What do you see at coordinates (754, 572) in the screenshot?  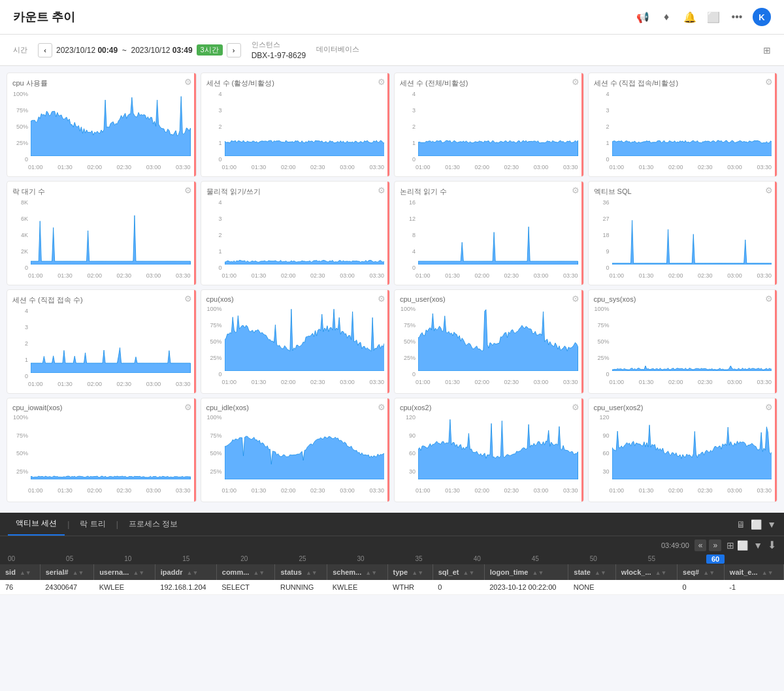 I see `table-column-header: wait_e... ▲▼` at bounding box center [754, 572].